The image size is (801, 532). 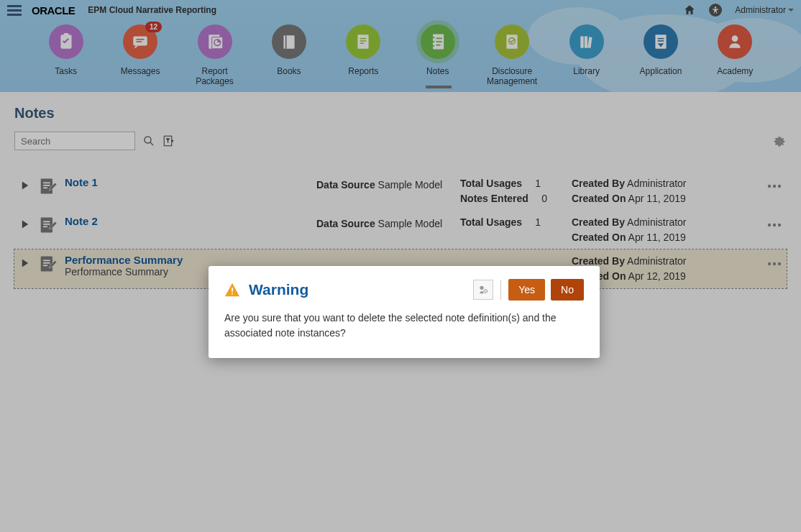 What do you see at coordinates (404, 312) in the screenshot?
I see `warning-dialog: Warning ? Yes No Are you sure that you w…` at bounding box center [404, 312].